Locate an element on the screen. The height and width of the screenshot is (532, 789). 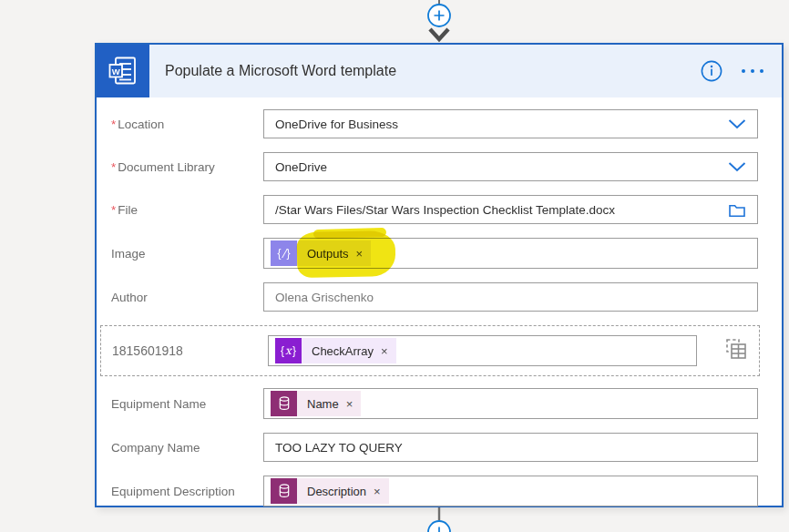
braces-x-icon: {x} is located at coordinates (288, 351).